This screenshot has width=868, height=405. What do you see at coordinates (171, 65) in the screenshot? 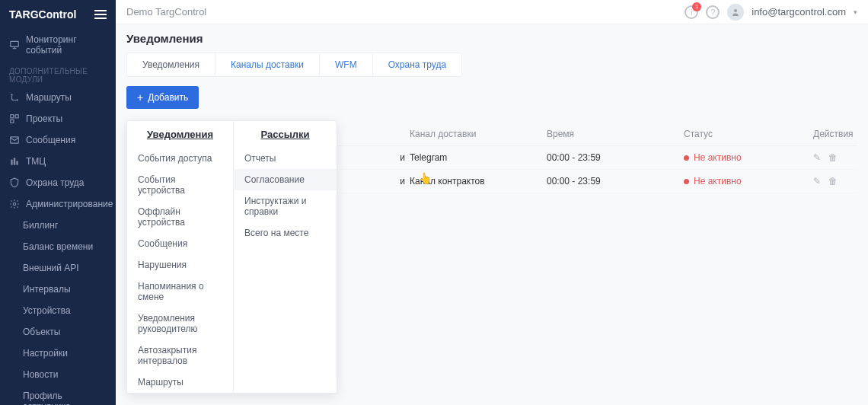
I see `tab-notifications: Уведомления` at bounding box center [171, 65].